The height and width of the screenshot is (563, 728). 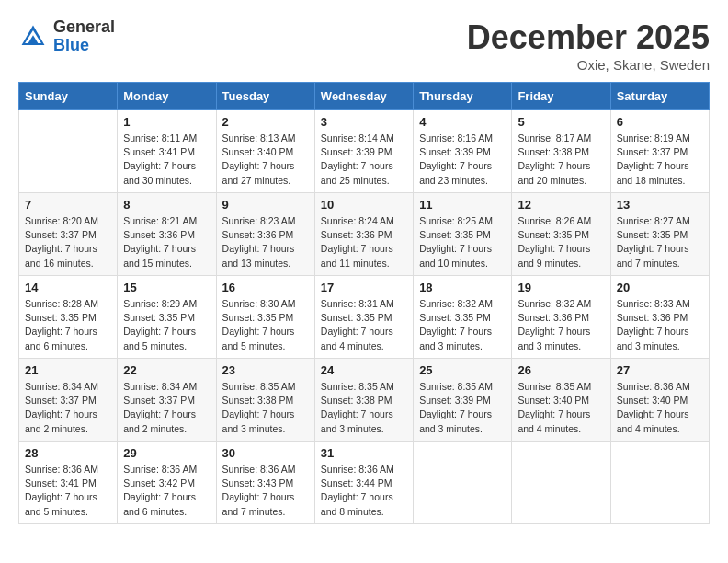 What do you see at coordinates (166, 121) in the screenshot?
I see `day-number: 1` at bounding box center [166, 121].